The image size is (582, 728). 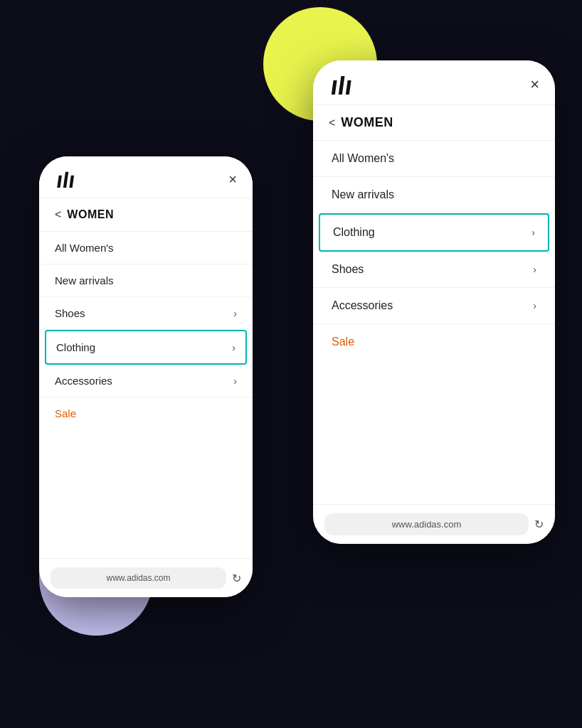 I want to click on menu-item-all-womens-front: All Women's, so click(x=146, y=248).